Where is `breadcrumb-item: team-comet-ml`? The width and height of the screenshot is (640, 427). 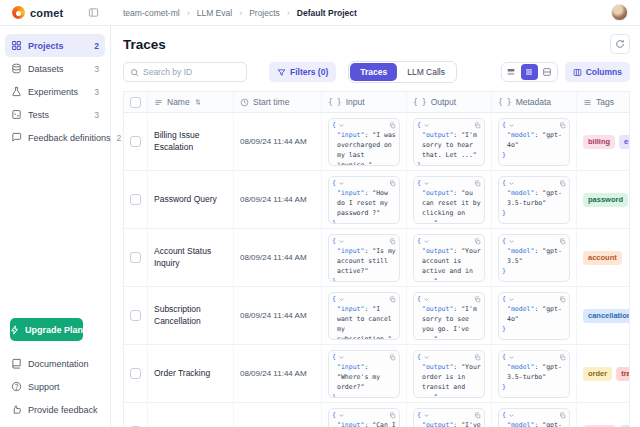
breadcrumb-item: team-comet-ml is located at coordinates (152, 13).